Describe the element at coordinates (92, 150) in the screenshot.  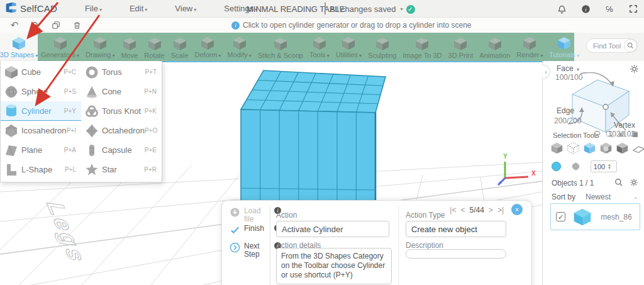
I see `capsule-icon` at that location.